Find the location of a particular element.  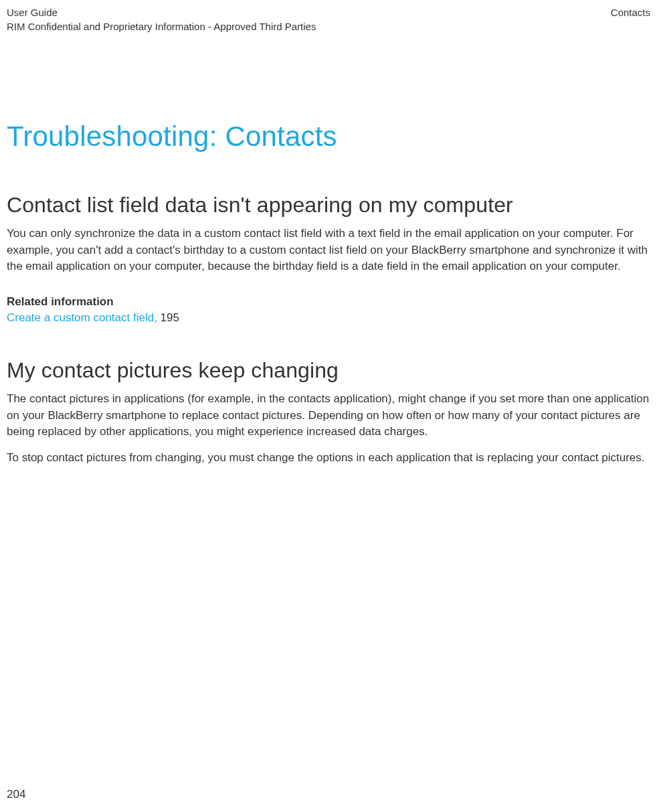

related-link: Create a custom contact field, is located at coordinates (84, 317).